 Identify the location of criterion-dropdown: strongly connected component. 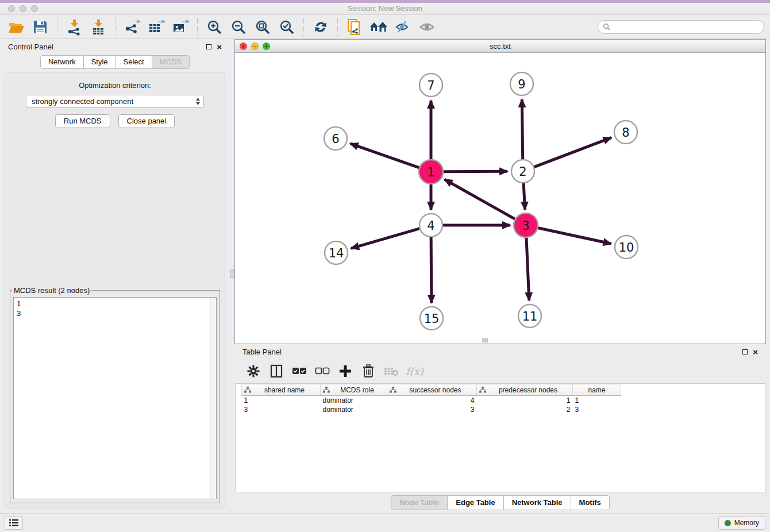
(115, 101).